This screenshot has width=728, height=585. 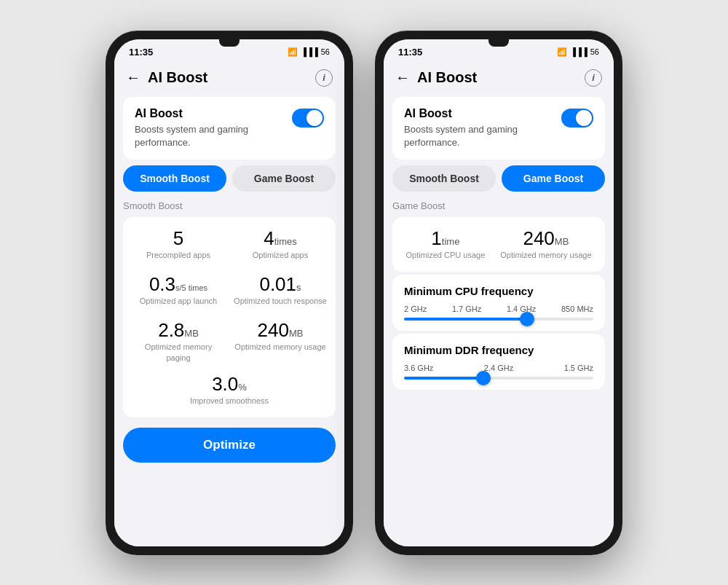 What do you see at coordinates (578, 52) in the screenshot?
I see `status-icons-right: 📶 ▐▐▐ 56` at bounding box center [578, 52].